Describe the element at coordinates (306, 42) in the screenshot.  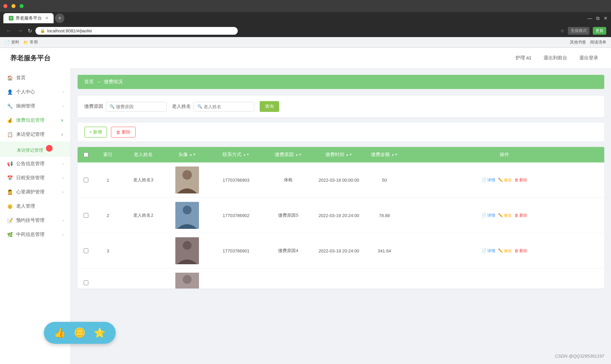
I see `bookmarks-bar: 📄 资料 📁 常用 其他书签 阅读清单` at that location.